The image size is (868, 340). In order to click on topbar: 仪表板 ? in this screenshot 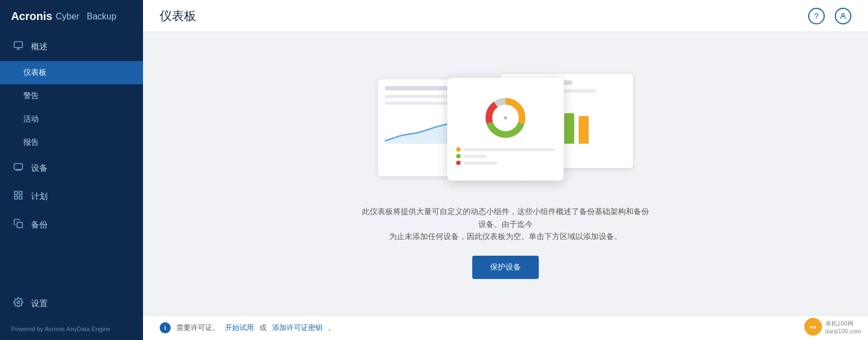, I will do `click(506, 16)`.